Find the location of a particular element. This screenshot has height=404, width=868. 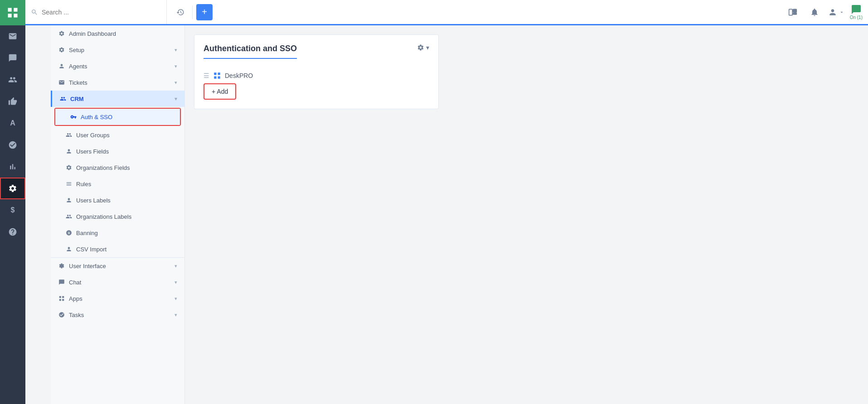

dollar-icon: $ is located at coordinates (13, 210).